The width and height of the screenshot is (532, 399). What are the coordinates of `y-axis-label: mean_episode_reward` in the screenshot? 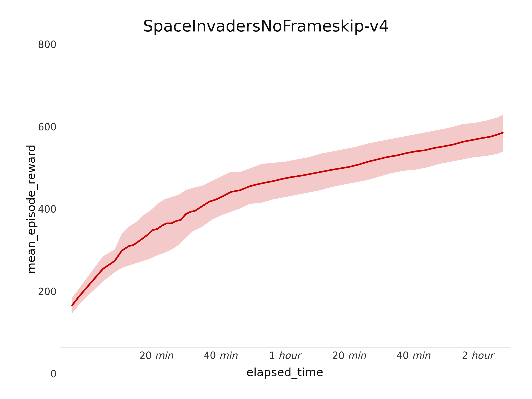 It's located at (31, 209).